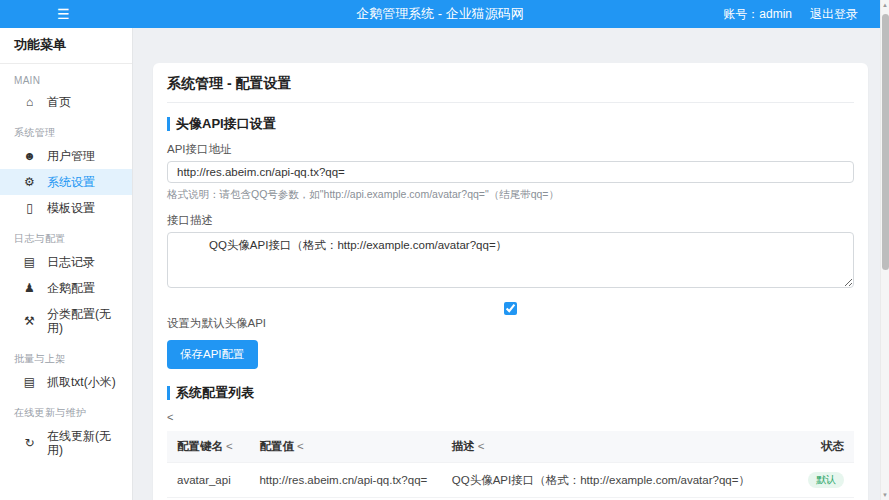 The height and width of the screenshot is (500, 889). What do you see at coordinates (510, 308) in the screenshot?
I see `default-avatar-checkbox` at bounding box center [510, 308].